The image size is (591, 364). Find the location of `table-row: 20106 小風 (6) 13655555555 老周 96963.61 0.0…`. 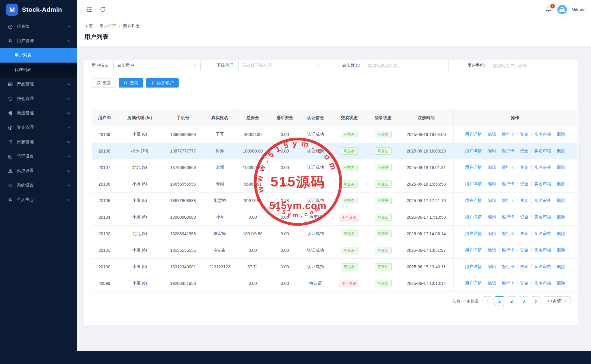

table-row: 20106 小風 (6) 13655555555 老周 96963.61 0.0… is located at coordinates (334, 184).